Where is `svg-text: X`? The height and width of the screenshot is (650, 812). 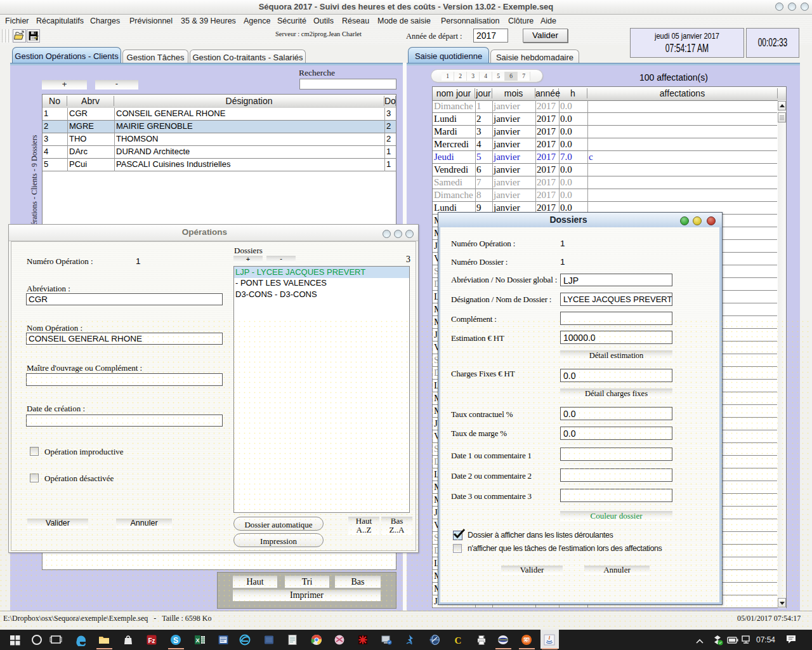
svg-text: X is located at coordinates (197, 640).